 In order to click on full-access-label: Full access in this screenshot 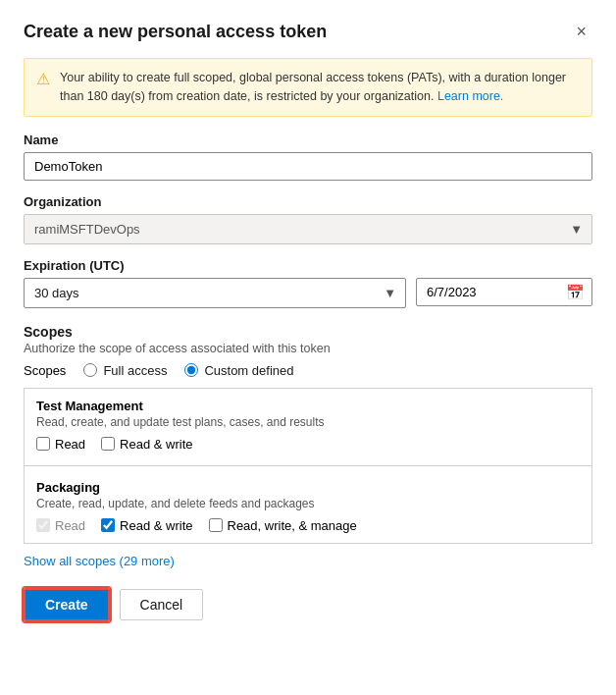, I will do `click(135, 371)`.